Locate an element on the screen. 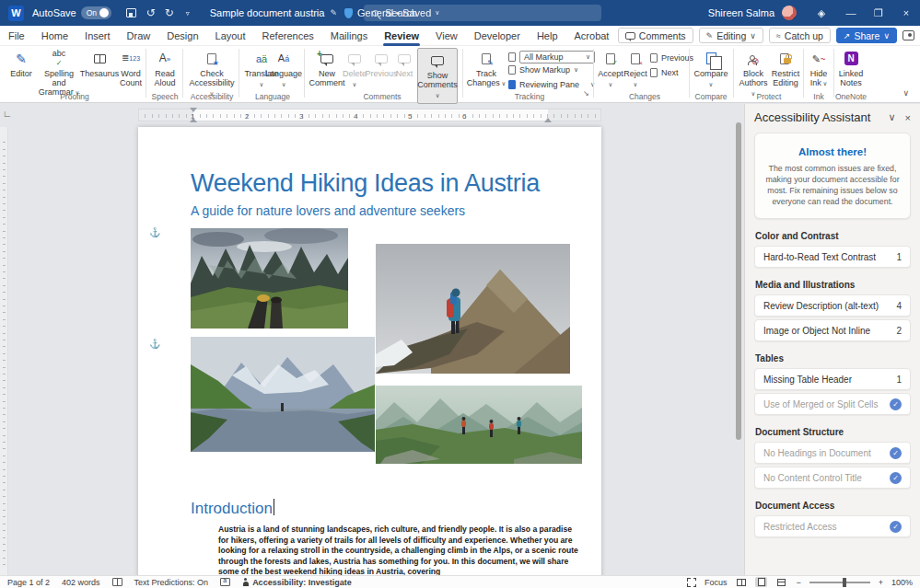  issue-restricted-access: Restricted Access✓ is located at coordinates (833, 526).